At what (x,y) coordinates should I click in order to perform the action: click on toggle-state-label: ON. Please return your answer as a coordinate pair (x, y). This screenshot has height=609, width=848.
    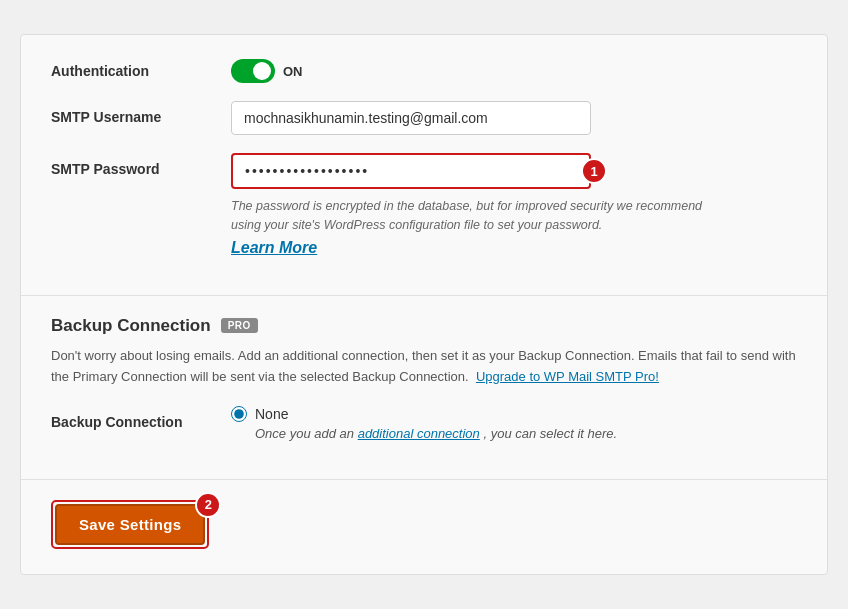
    Looking at the image, I should click on (293, 72).